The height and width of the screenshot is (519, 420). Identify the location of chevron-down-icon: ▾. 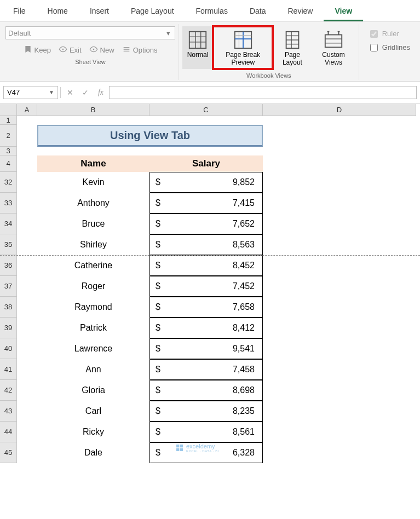
(168, 33).